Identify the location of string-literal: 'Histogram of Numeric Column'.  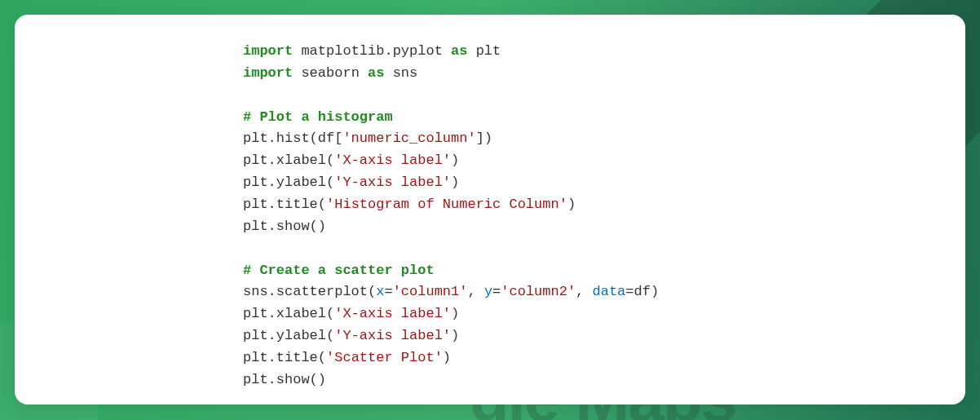
(447, 204).